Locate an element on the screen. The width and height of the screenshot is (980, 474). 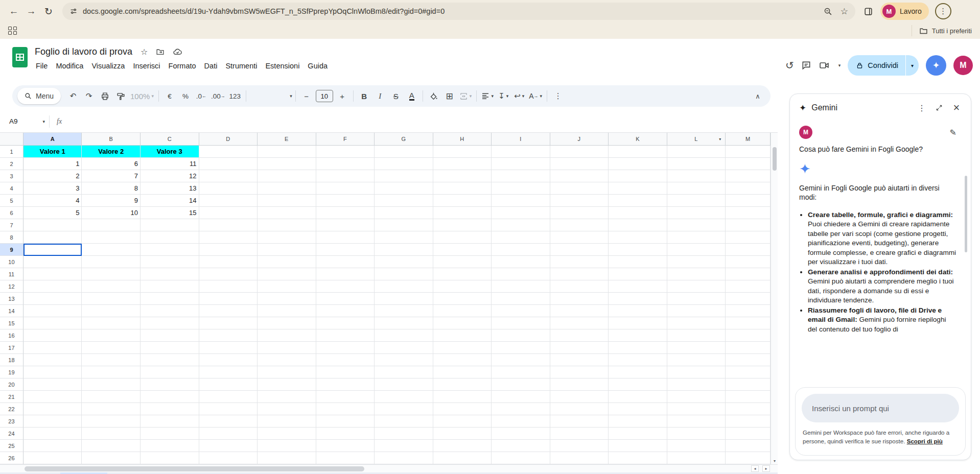
cell-L26 is located at coordinates (697, 458).